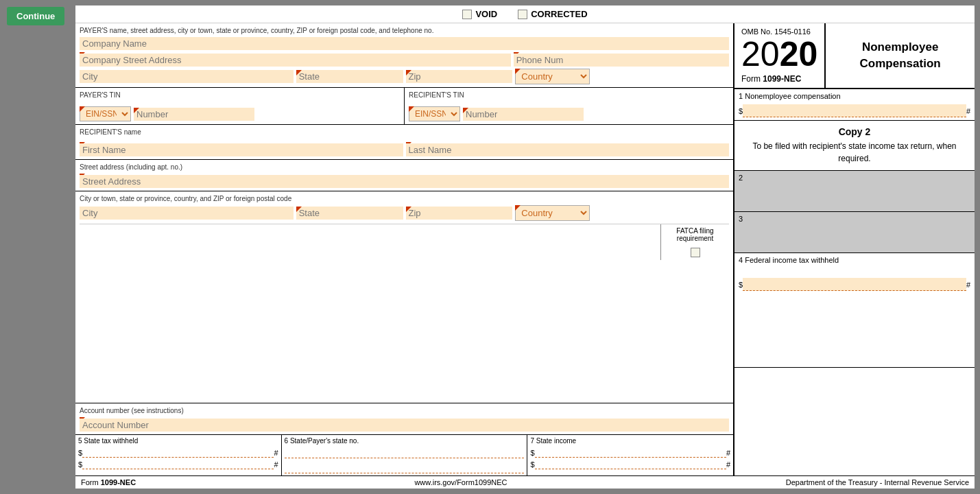 This screenshot has width=980, height=494. I want to click on payer-zip-input, so click(459, 77).